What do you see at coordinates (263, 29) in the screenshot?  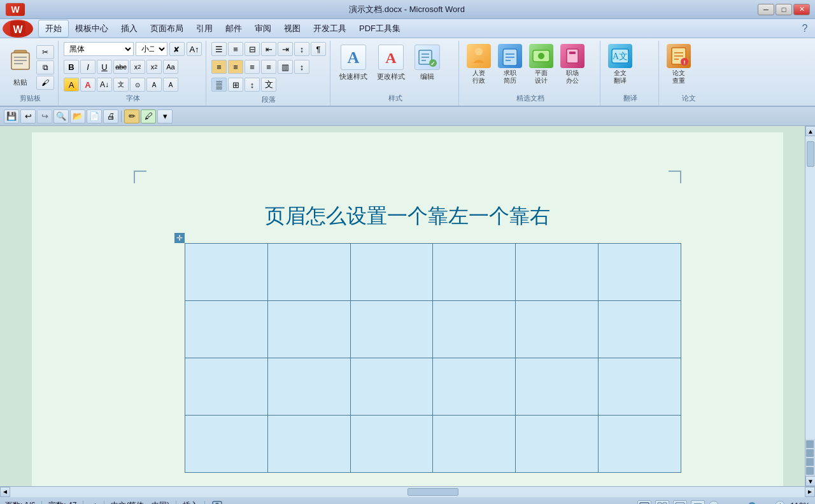 I see `menu-review: 审阅` at bounding box center [263, 29].